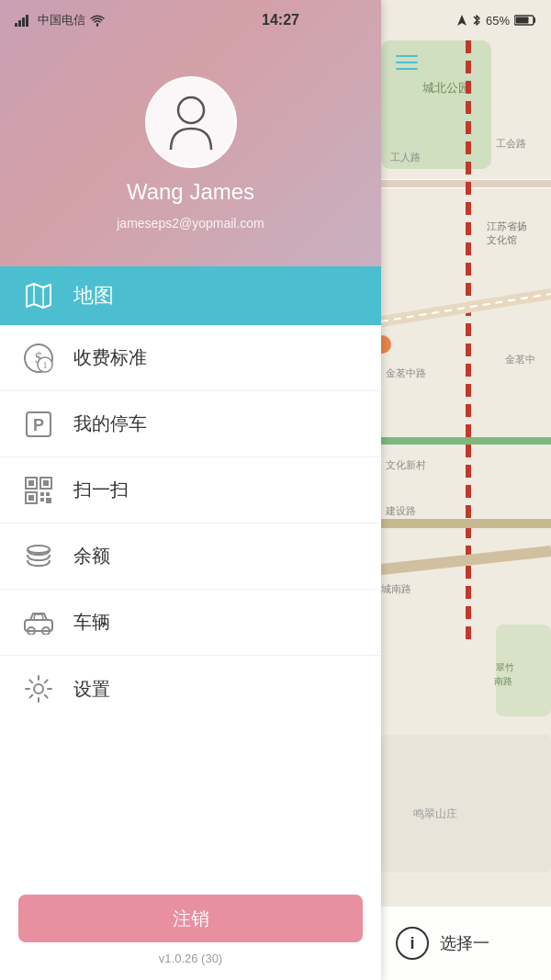 The image size is (551, 980). What do you see at coordinates (39, 296) in the screenshot?
I see `map-icon` at bounding box center [39, 296].